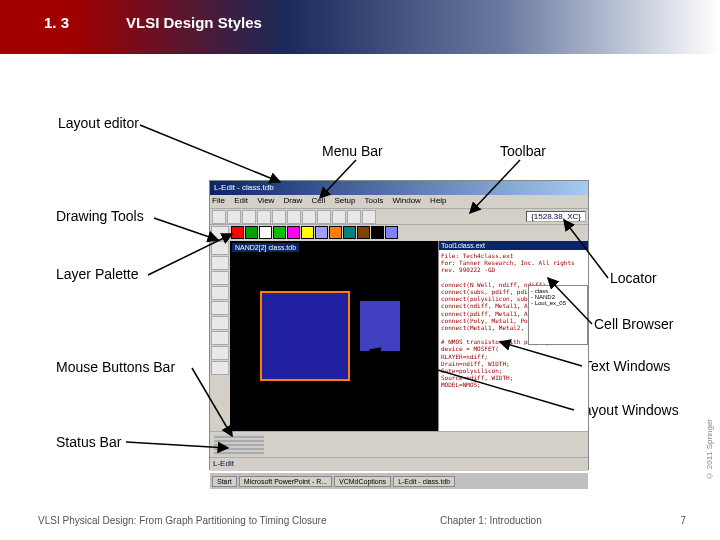 This screenshot has height=540, width=720. What do you see at coordinates (406, 200) in the screenshot?
I see `menu-item: Window` at bounding box center [406, 200].